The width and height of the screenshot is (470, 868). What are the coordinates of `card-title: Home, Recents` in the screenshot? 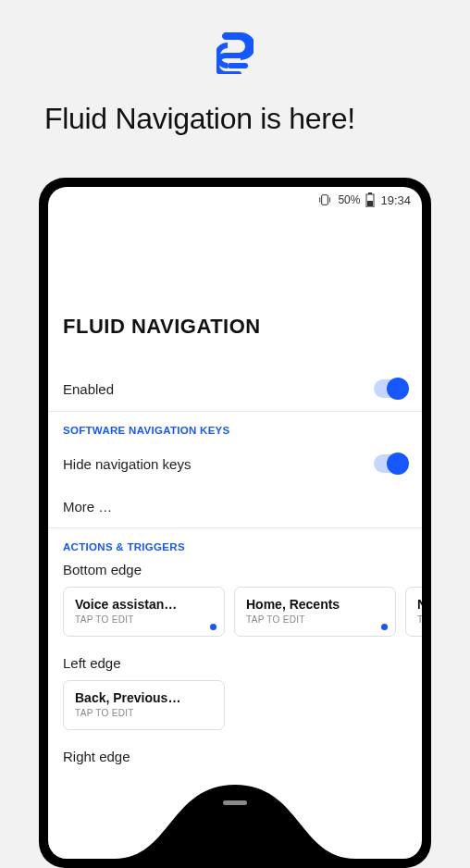 It's located at (315, 604).